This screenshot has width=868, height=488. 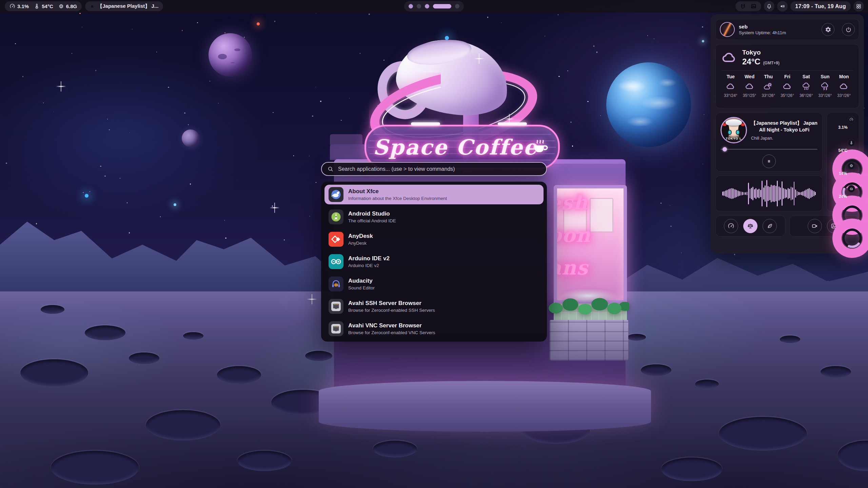 What do you see at coordinates (588, 235) in the screenshot?
I see `neon-word-2: oon` at bounding box center [588, 235].